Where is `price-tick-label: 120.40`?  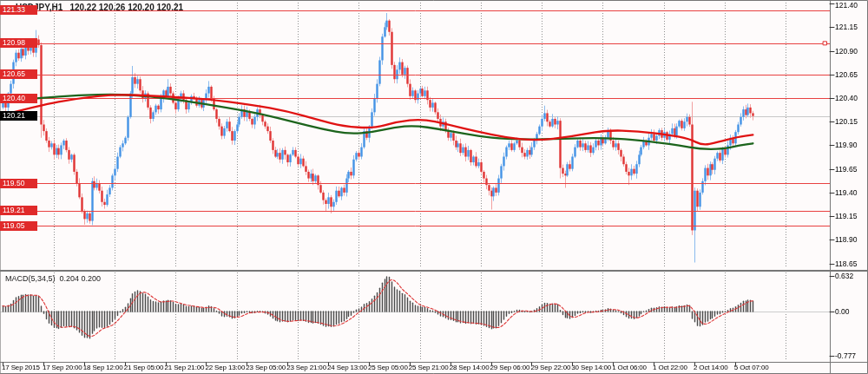 price-tick-label: 120.40 is located at coordinates (846, 98).